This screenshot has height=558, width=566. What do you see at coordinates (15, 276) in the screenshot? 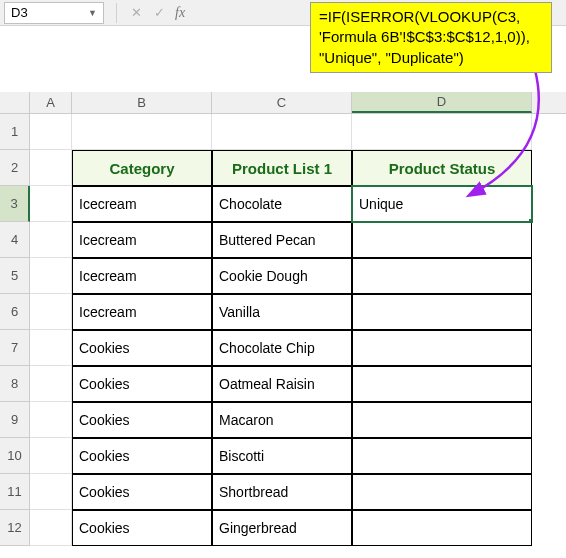
I see `row-header: 5` at bounding box center [15, 276].